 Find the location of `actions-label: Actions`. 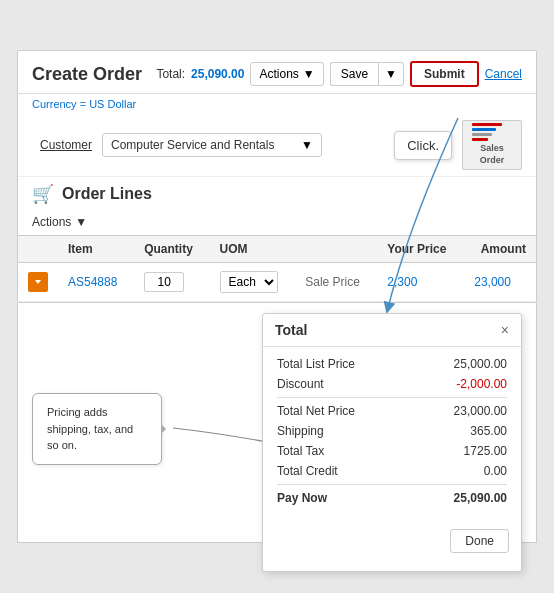

actions-label: Actions is located at coordinates (278, 74).